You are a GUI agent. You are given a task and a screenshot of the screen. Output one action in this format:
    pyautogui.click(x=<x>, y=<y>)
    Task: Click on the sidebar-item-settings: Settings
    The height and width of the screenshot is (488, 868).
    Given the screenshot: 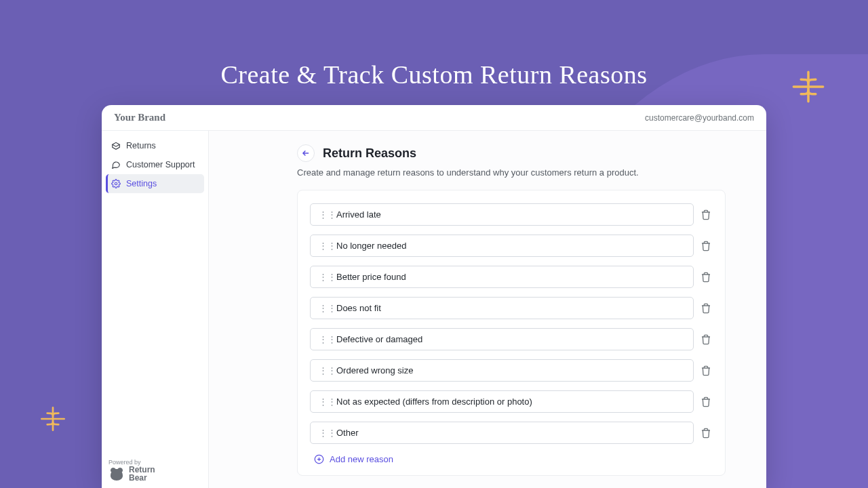 What is the action you would take?
    pyautogui.click(x=155, y=184)
    